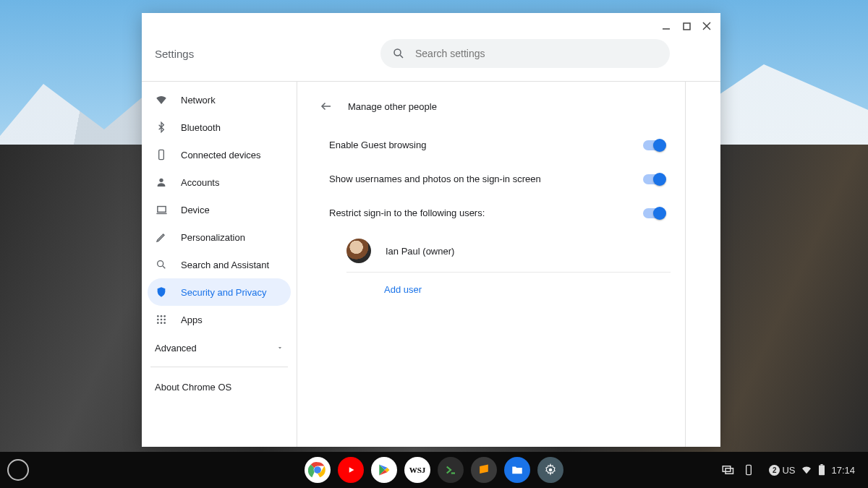 This screenshot has width=868, height=488. I want to click on app-settings, so click(550, 470).